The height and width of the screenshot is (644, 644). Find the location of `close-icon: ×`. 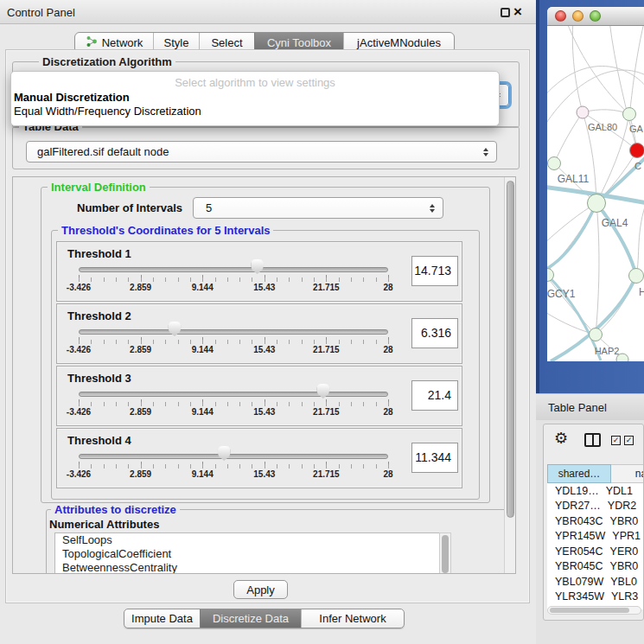

close-icon: × is located at coordinates (518, 12).